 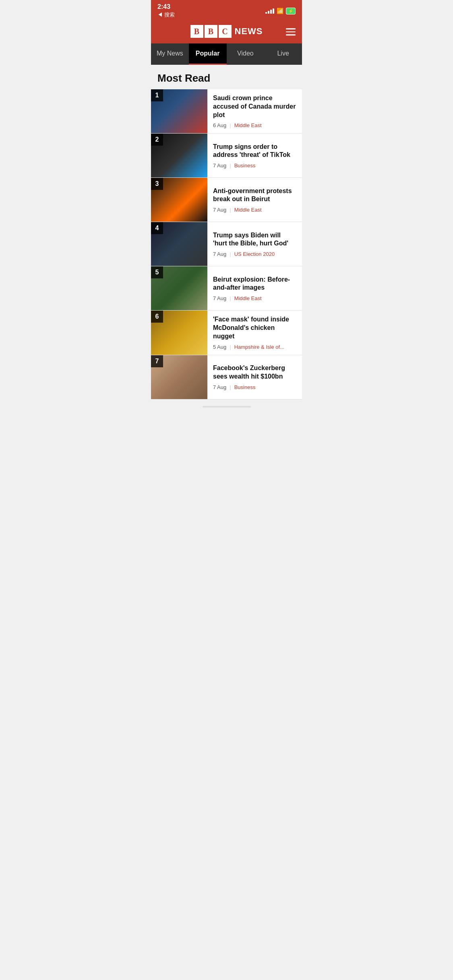 I want to click on news-item-content: Beirut explosion: Before-and-after image…, so click(x=254, y=288).